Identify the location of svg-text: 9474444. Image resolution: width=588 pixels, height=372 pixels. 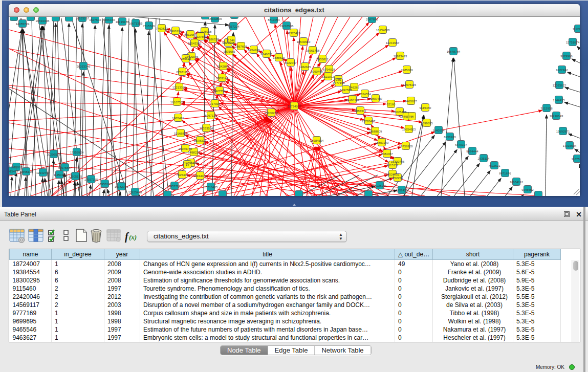
(472, 151).